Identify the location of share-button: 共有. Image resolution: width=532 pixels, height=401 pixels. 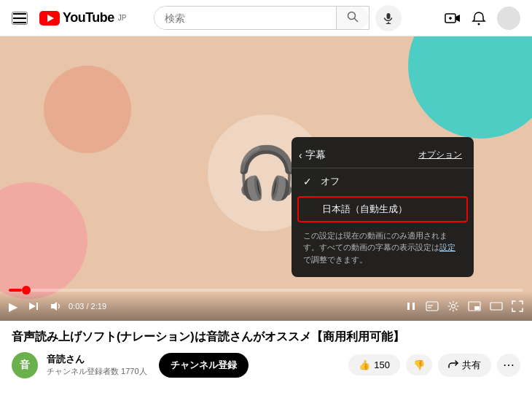
(465, 365).